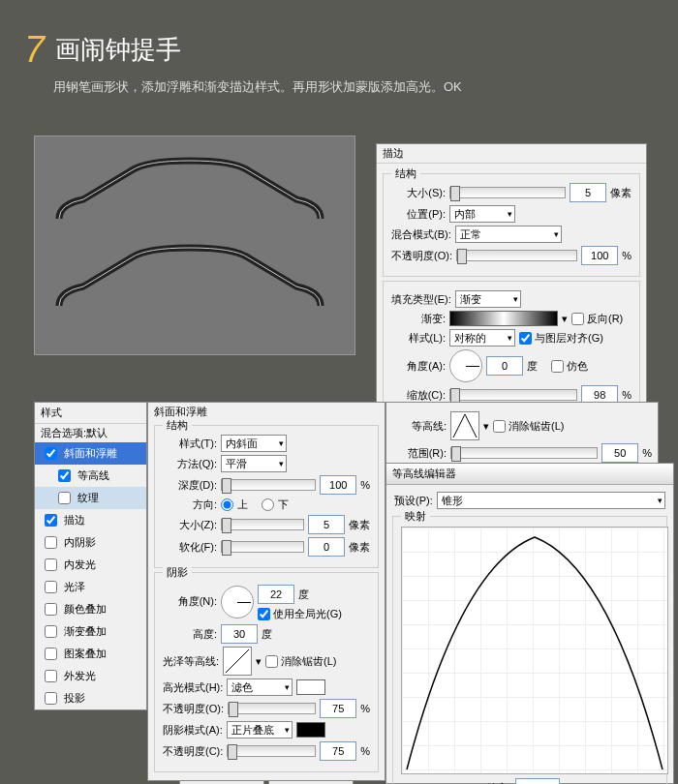 The width and height of the screenshot is (678, 784). Describe the element at coordinates (588, 193) in the screenshot. I see `size-input` at that location.